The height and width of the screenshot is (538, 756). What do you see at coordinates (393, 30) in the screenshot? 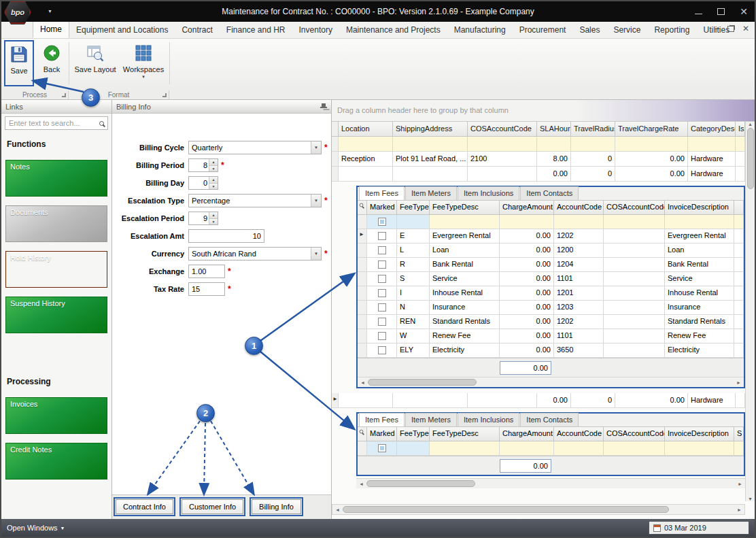
I see `tab-maintenance-and-projects: Maintenance and Projects` at bounding box center [393, 30].